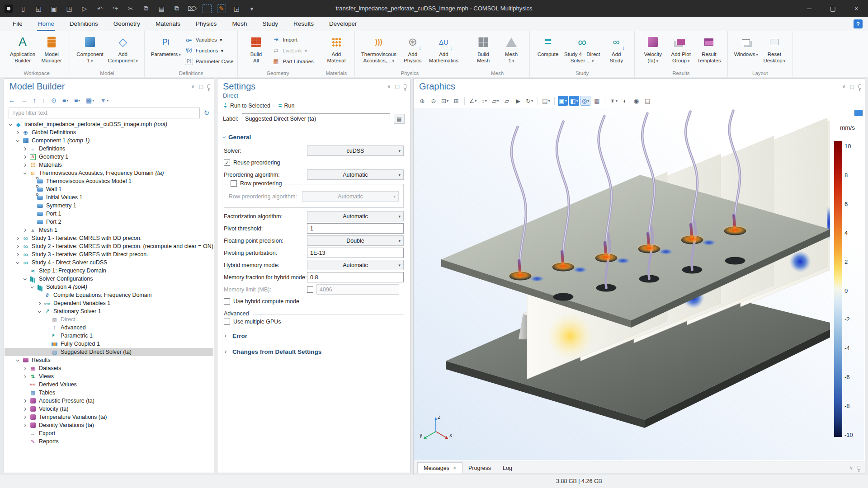  Describe the element at coordinates (355, 174) in the screenshot. I see `dropdown-preordering-algorithm-: Automatic▾` at that location.